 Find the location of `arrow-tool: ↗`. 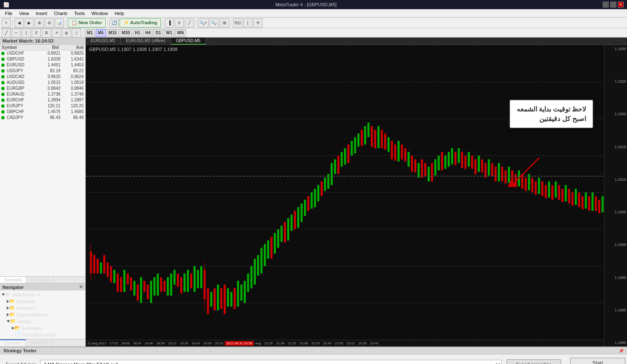

arrow-tool: ↗ is located at coordinates (56, 33).